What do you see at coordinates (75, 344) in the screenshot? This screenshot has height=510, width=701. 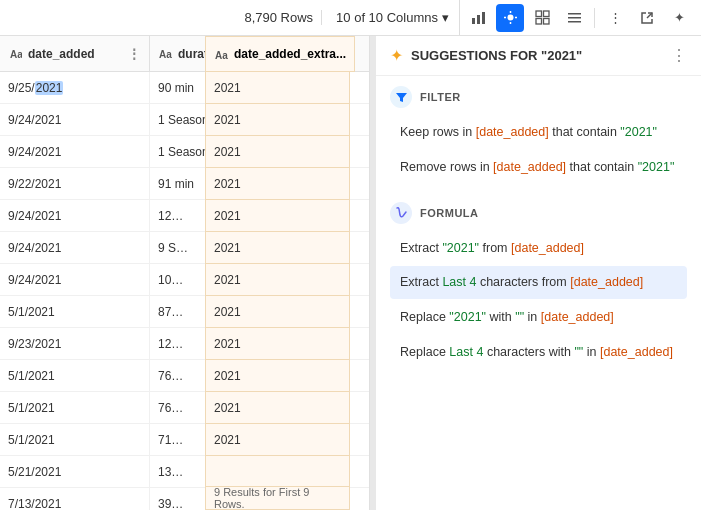 I see `cell-date: 9/23/2021` at bounding box center [75, 344].